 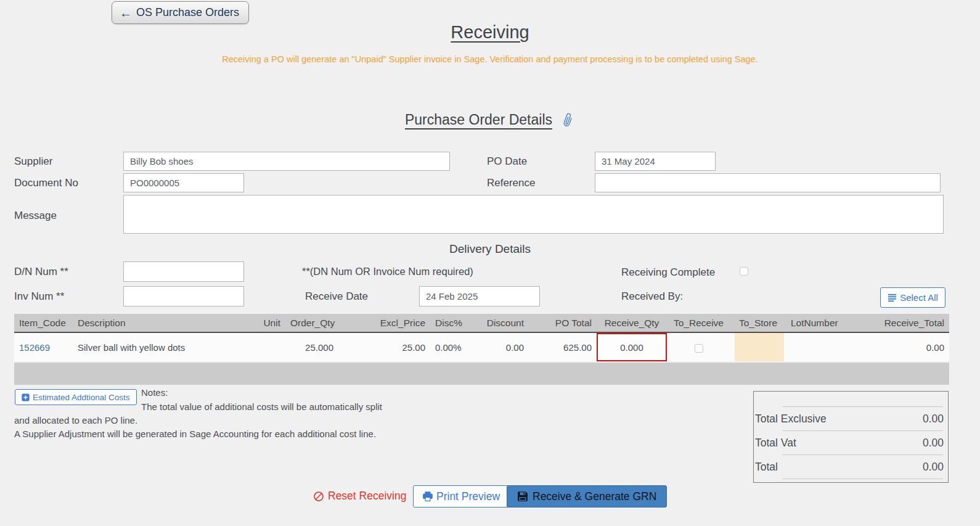 What do you see at coordinates (482, 323) in the screenshot?
I see `table-header-row: Item_Code Description Unit Order_Qty Exc…` at bounding box center [482, 323].